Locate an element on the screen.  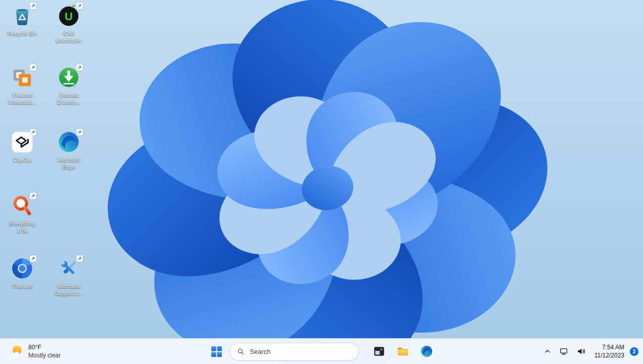
desktop-icon-recycle-bin: Recycle Bin is located at coordinates (22, 20).